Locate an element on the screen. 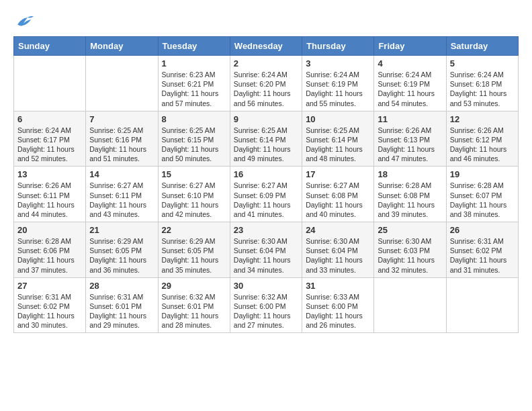 The width and height of the screenshot is (532, 411). day-number: 20 is located at coordinates (50, 230).